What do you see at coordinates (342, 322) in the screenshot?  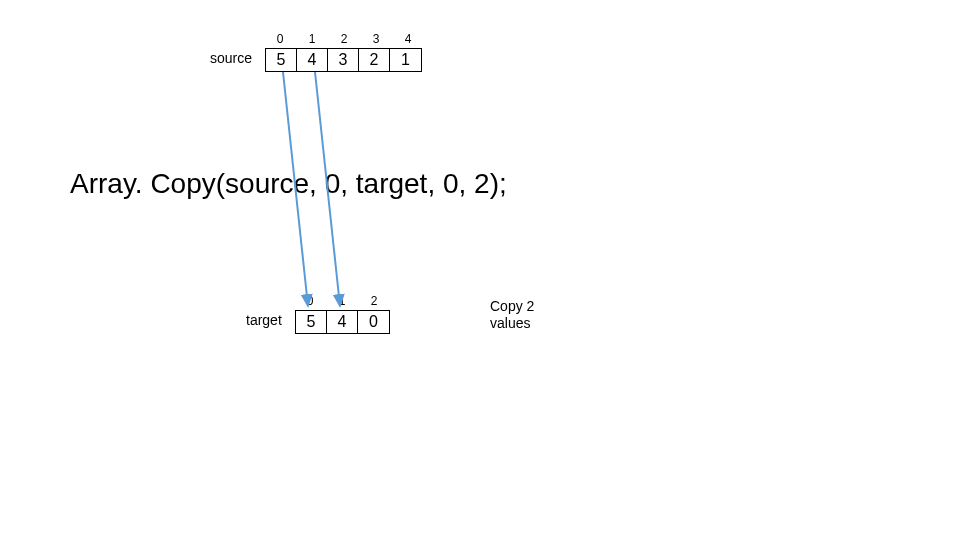 I see `target-array: 5 4 0` at bounding box center [342, 322].